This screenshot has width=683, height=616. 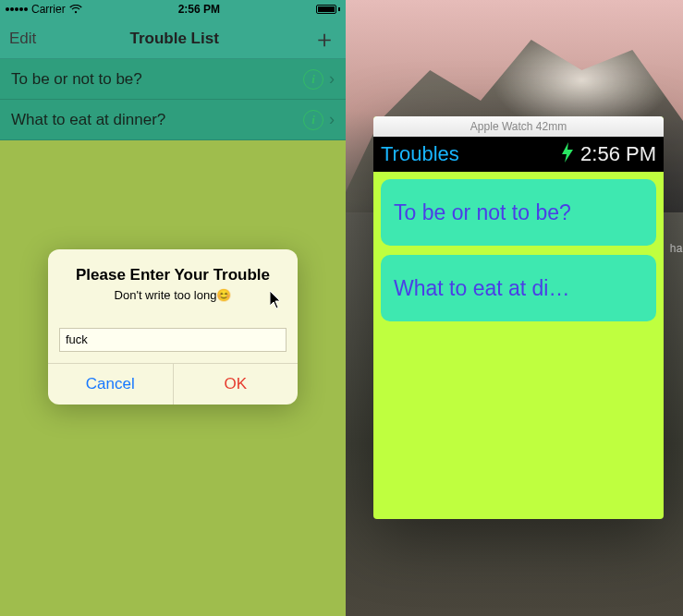 I want to click on watch-time: 2:56 PM, so click(x=618, y=154).